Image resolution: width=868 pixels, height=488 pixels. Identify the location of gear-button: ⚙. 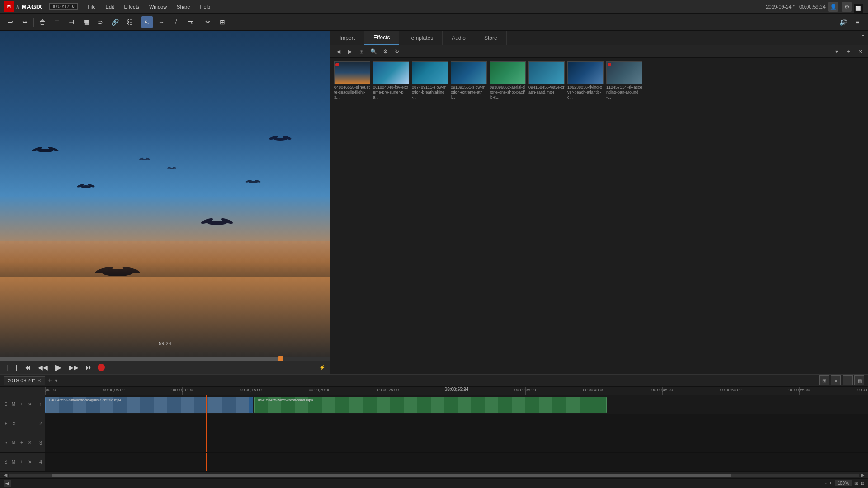
(385, 52).